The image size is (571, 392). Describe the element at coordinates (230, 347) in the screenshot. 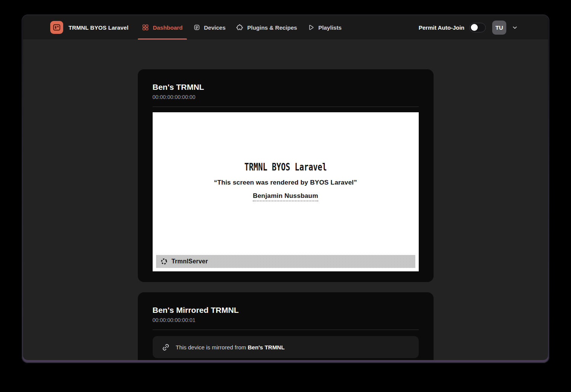

I see `mirror-notice-text: This device is mirrored from Ben's TRMNL` at that location.